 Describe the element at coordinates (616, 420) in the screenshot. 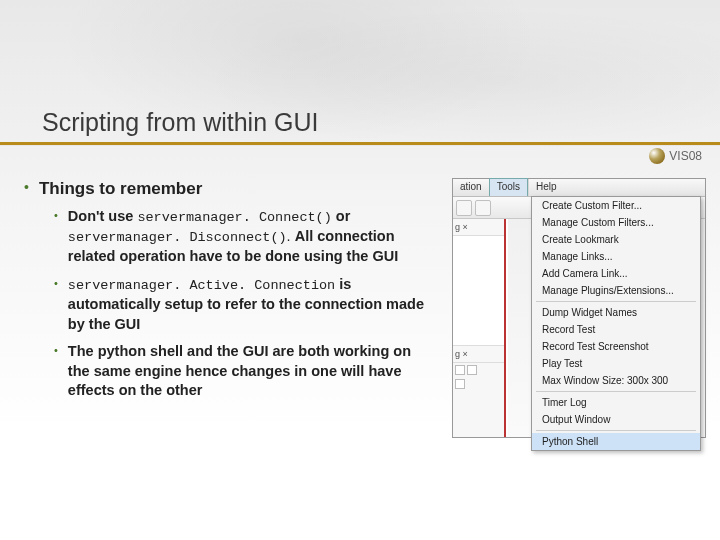

I see `dropdown-item: Output Window` at that location.